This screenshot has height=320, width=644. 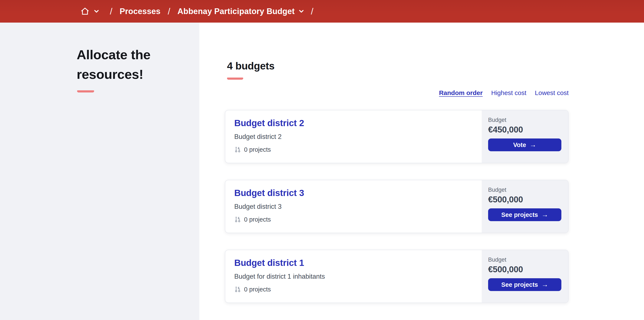 What do you see at coordinates (354, 206) in the screenshot?
I see `budget-card-body: Budget district 3 Budget district 3` at bounding box center [354, 206].